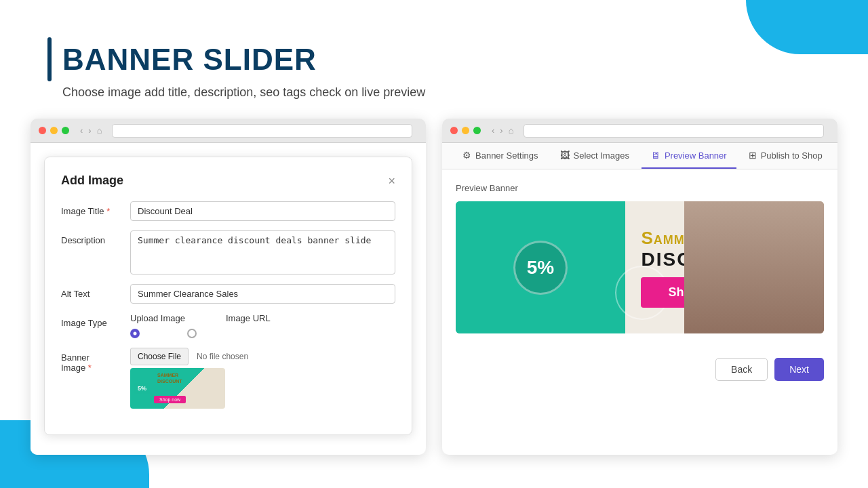 Image resolution: width=868 pixels, height=488 pixels. What do you see at coordinates (178, 388) in the screenshot?
I see `thumb-inner: 5% SammerDISCOUNT Shop now` at bounding box center [178, 388].